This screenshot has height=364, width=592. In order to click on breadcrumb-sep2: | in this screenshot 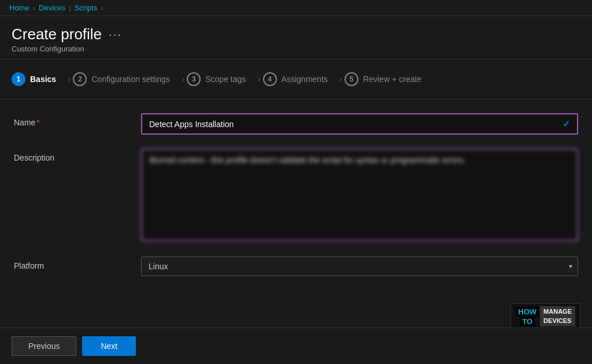, I will do `click(69, 8)`.